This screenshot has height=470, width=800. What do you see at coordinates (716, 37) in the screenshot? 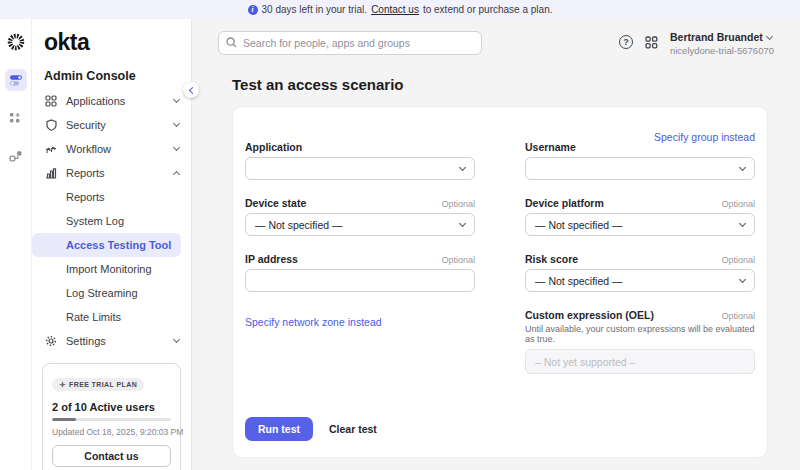
I see `account-name: Bertrand Bruandet` at bounding box center [716, 37].